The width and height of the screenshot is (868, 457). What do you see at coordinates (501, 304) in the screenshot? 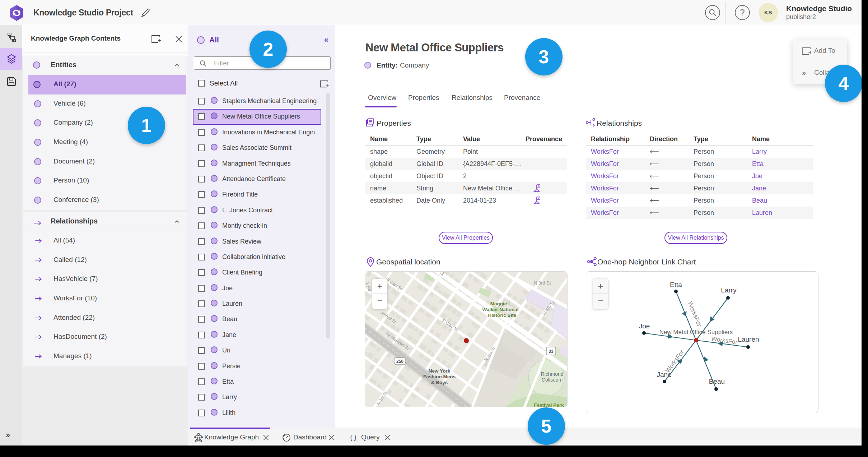
I see `svg-text: Maggie L.` at bounding box center [501, 304].